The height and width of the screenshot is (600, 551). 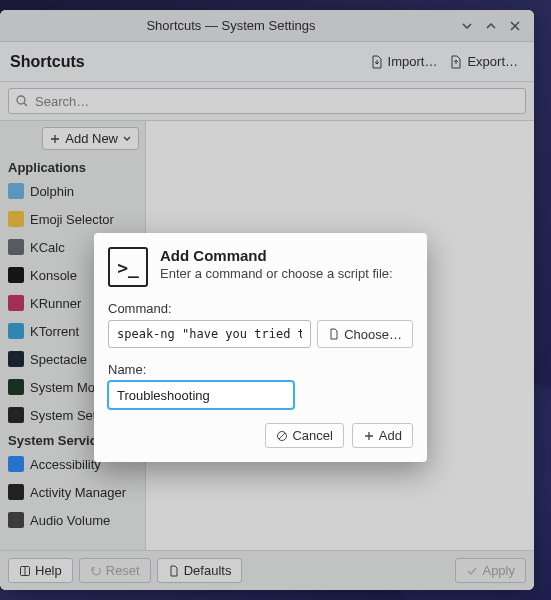 I want to click on name-input, so click(x=201, y=395).